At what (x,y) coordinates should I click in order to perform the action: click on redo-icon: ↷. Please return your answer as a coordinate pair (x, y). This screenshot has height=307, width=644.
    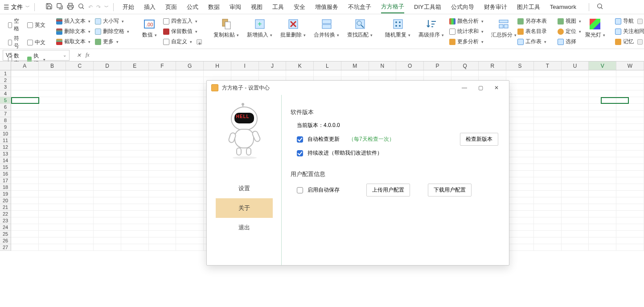
    Looking at the image, I should click on (98, 7).